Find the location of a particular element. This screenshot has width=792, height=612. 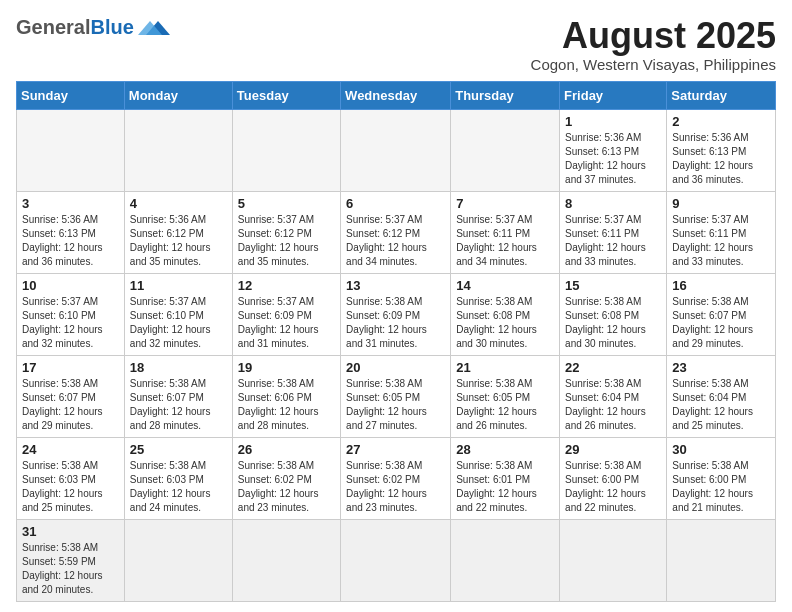

calendar-cell: 22Sunrise: 5:38 AM Sunset: 6:04 PM Dayli… is located at coordinates (614, 396).